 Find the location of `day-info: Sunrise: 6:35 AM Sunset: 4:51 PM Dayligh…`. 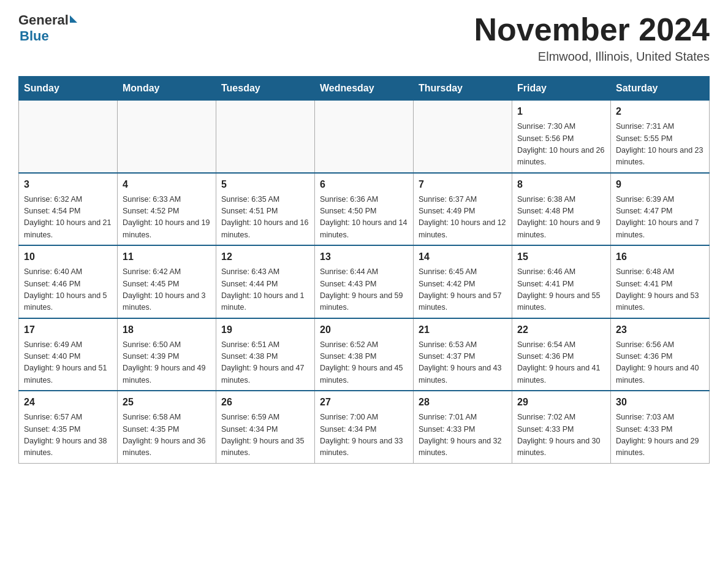

day-info: Sunrise: 6:35 AM Sunset: 4:51 PM Dayligh… is located at coordinates (265, 218).